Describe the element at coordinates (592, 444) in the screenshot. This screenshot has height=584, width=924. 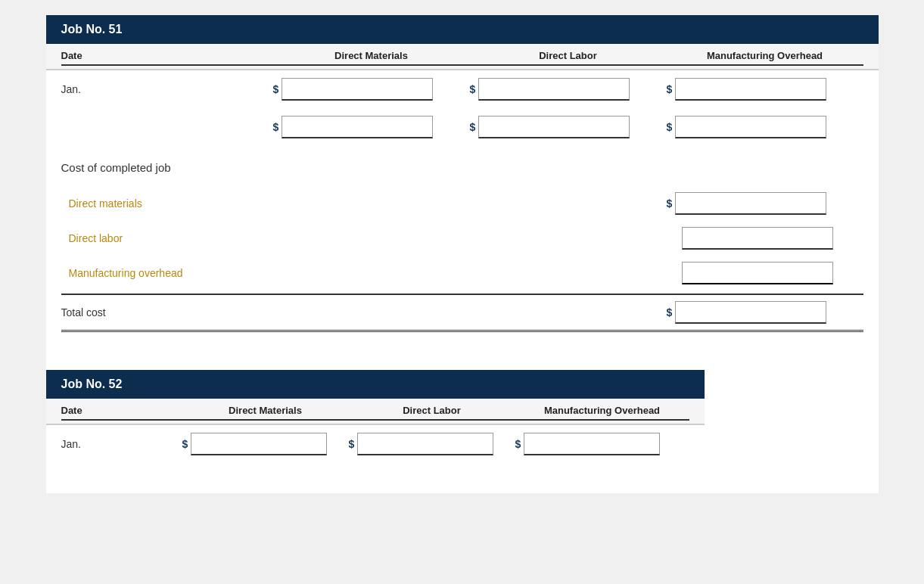
I see `job52-row1-moh-input` at that location.